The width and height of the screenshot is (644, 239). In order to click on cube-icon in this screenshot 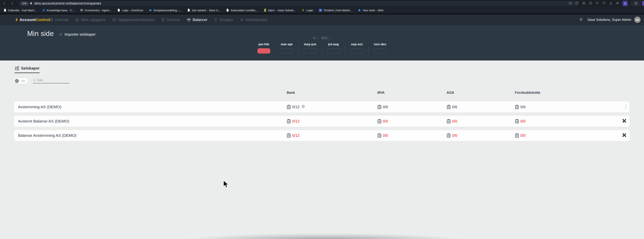, I will do `click(636, 4)`.